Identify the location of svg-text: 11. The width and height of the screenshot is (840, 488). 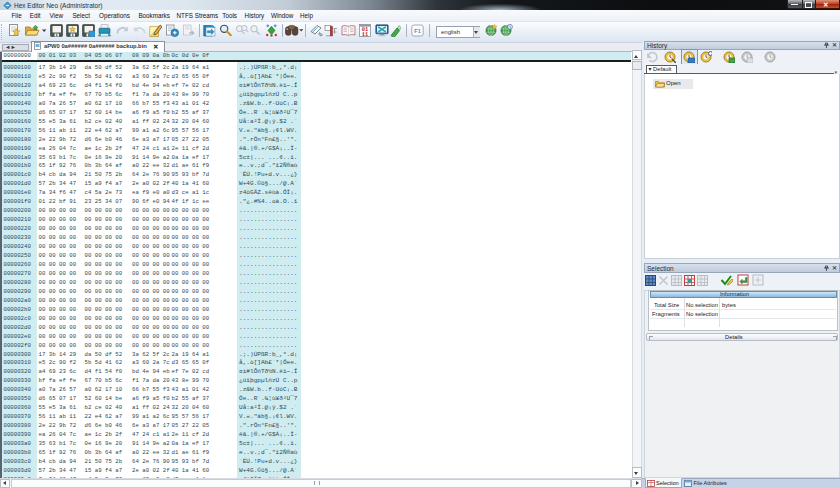
(364, 34).